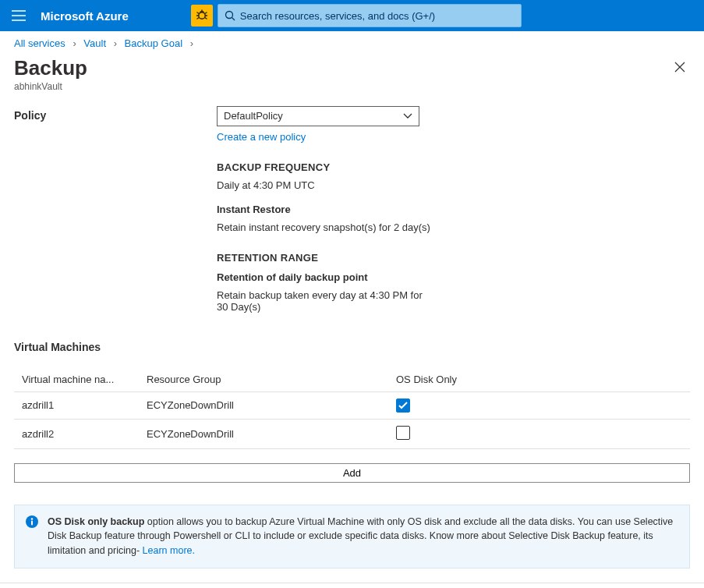  What do you see at coordinates (95, 44) in the screenshot?
I see `breadcrumb-item-vault: Vault` at bounding box center [95, 44].